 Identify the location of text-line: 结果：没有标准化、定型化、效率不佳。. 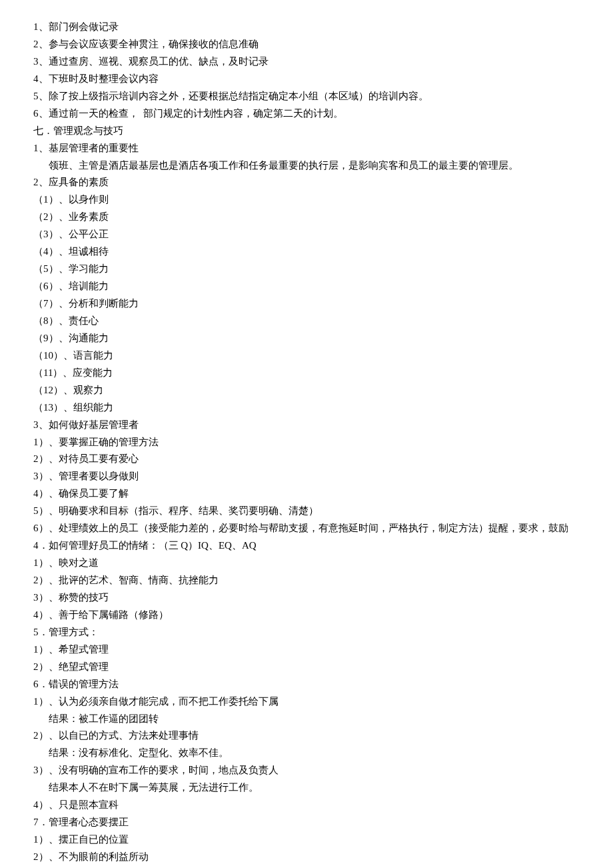
(306, 753).